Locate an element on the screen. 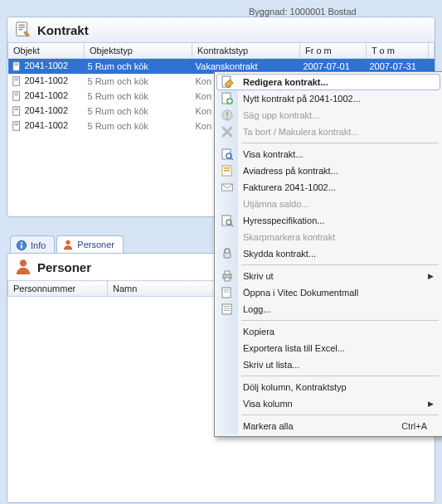 Image resolution: width=442 pixels, height=504 pixels. personer-title: Personer is located at coordinates (65, 267).